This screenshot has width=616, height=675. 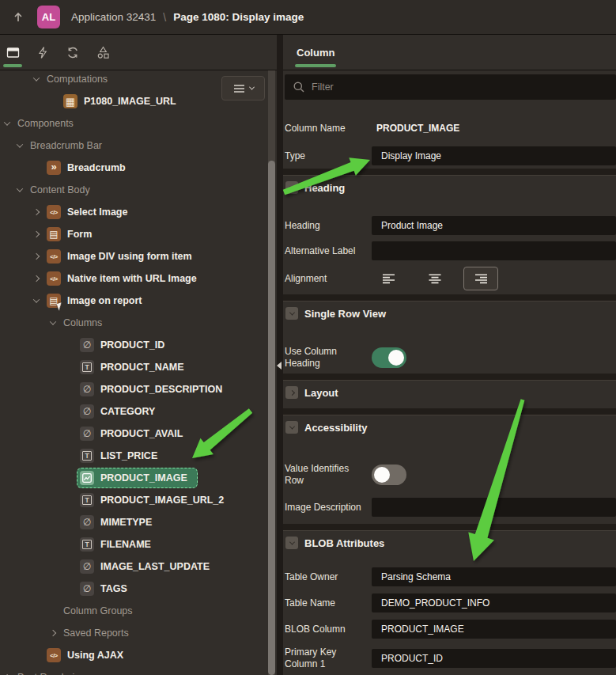 What do you see at coordinates (389, 358) in the screenshot?
I see `use-column-heading-toggle` at bounding box center [389, 358].